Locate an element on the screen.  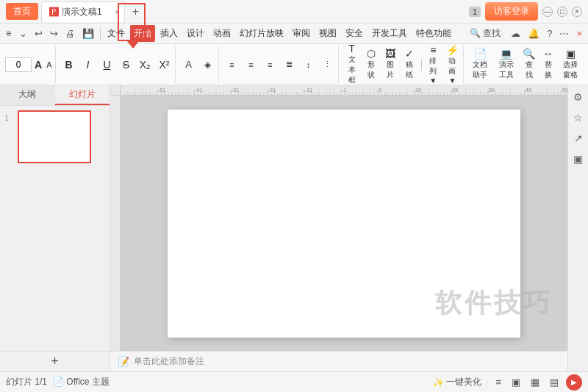
font-size-input is located at coordinates (18, 65).